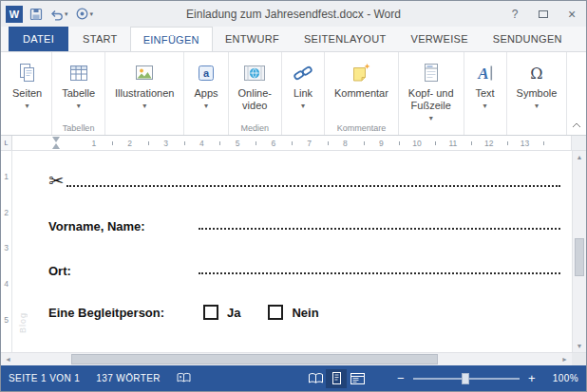 This screenshot has height=392, width=587. What do you see at coordinates (256, 93) in the screenshot?
I see `ribbon-group-medien: Online- video Medien` at bounding box center [256, 93].